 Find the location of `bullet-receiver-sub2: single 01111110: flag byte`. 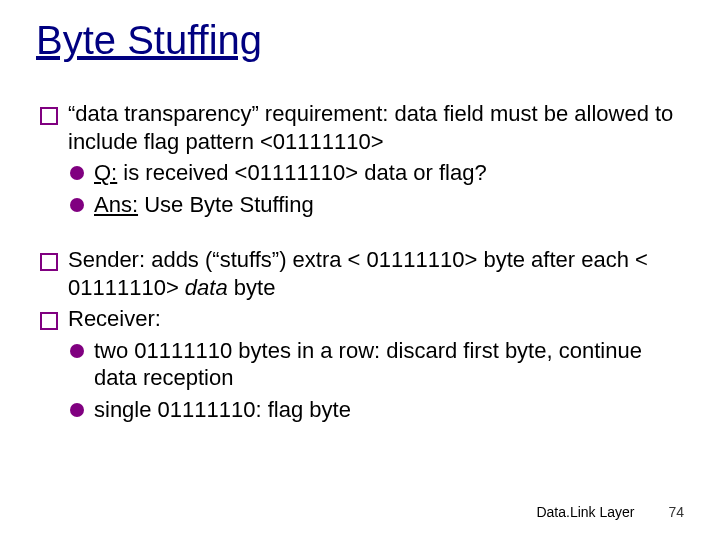

bullet-receiver-sub2: single 01111110: flag byte is located at coordinates (375, 410).